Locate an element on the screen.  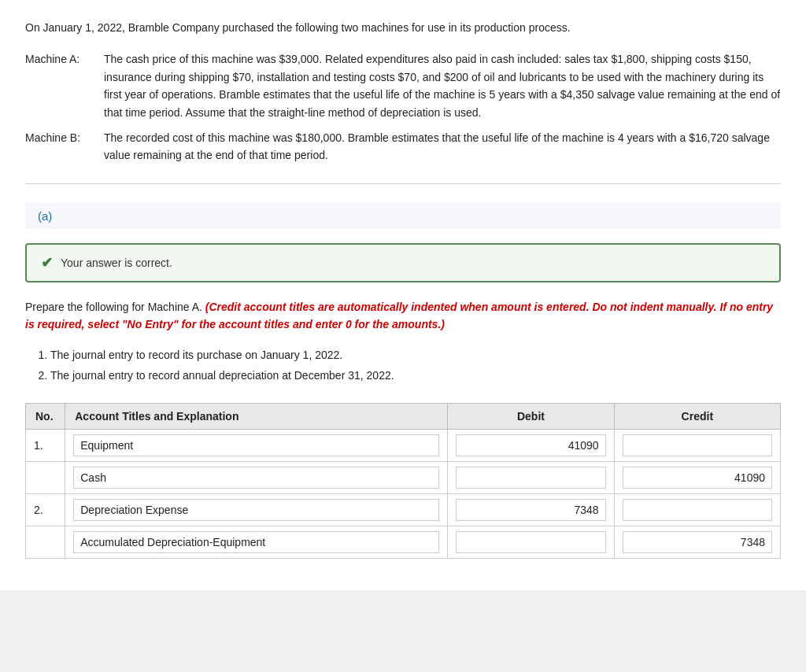
correct-answer-box: ✔ Your answer is correct. is located at coordinates (403, 263).